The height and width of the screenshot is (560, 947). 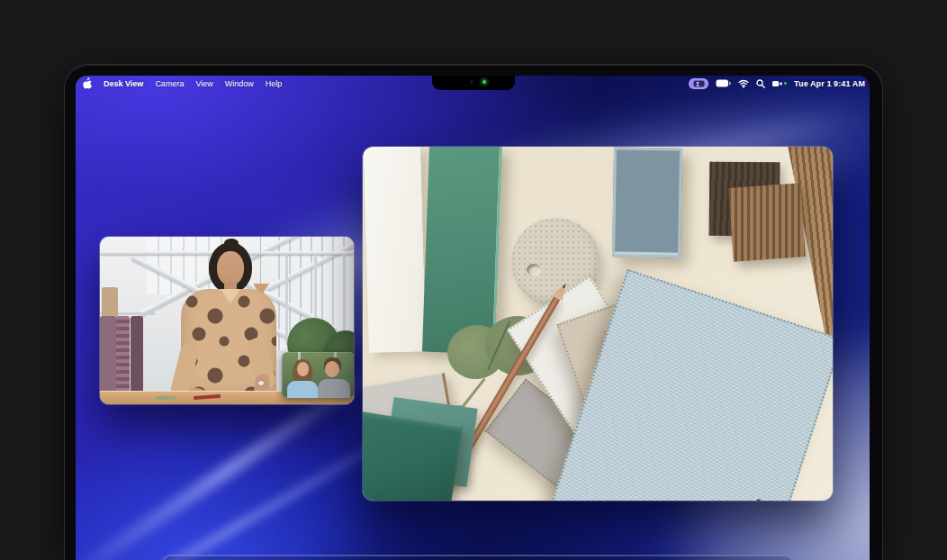 I want to click on menu-bar-clock: Tue Apr 1 9:41 AM, so click(x=830, y=84).